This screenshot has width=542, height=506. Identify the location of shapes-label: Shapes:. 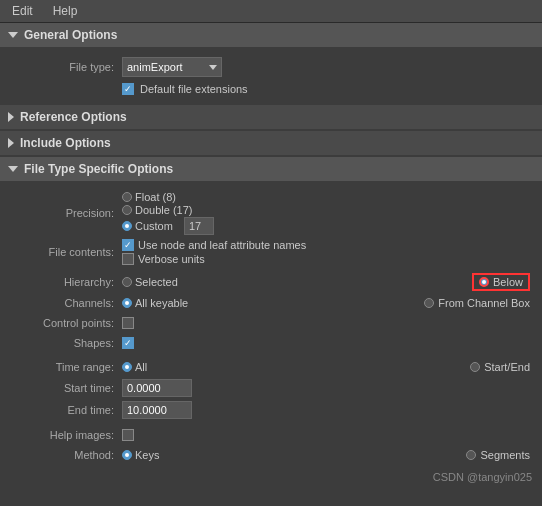
(67, 343).